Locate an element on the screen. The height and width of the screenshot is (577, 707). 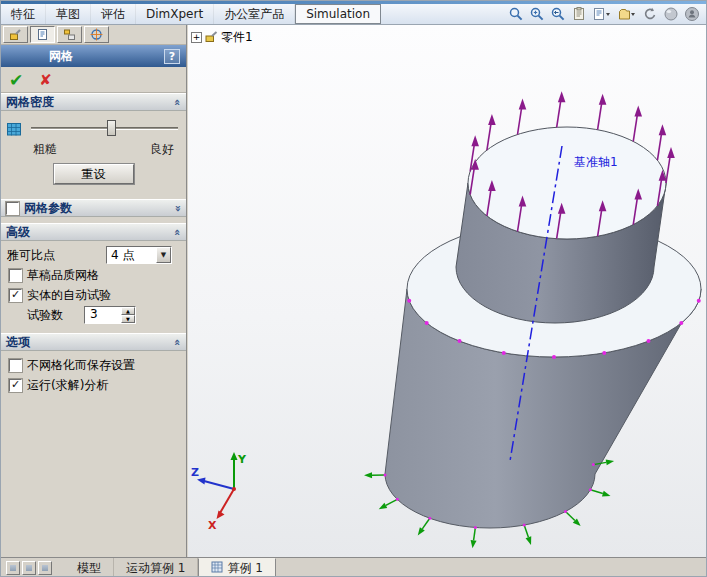
statusbar-icons is located at coordinates (29, 568).